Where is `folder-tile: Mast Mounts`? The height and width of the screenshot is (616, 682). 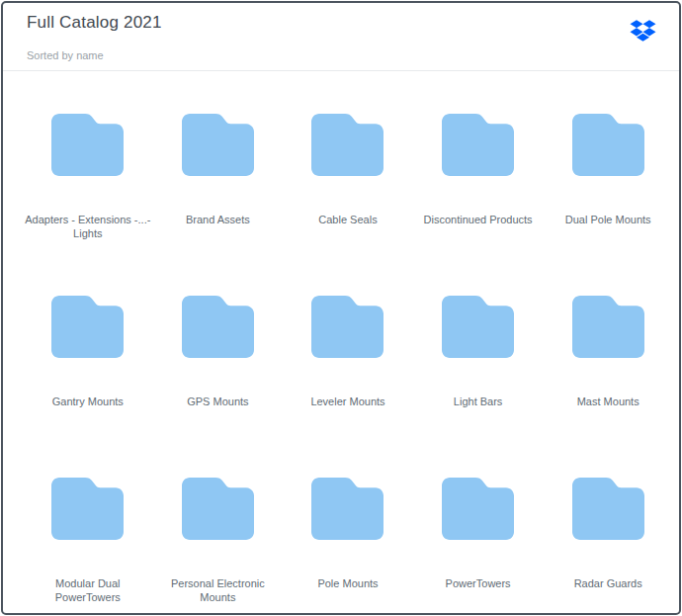 folder-tile: Mast Mounts is located at coordinates (609, 358).